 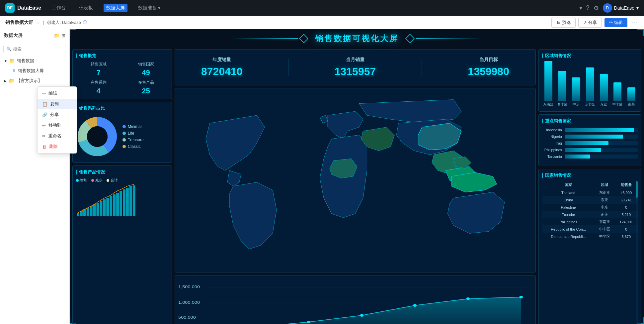 What do you see at coordinates (637, 253) in the screenshot?
I see `scrollbar-track` at bounding box center [637, 253].